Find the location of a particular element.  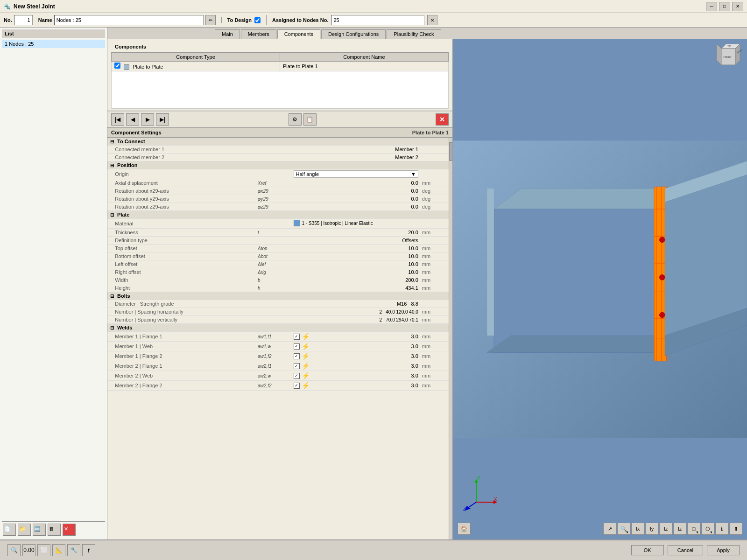

prop-weld-m2-f1: Member 2 | Flange 1 aw2,f1 ✓ ⚡ 3.0 mm is located at coordinates (278, 366).